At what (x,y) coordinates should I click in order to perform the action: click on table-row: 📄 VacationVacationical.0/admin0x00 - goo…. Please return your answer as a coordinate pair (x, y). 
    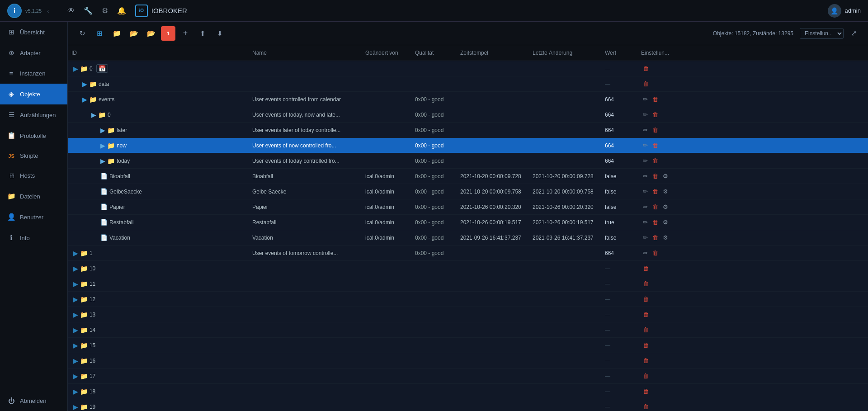
    Looking at the image, I should click on (468, 238).